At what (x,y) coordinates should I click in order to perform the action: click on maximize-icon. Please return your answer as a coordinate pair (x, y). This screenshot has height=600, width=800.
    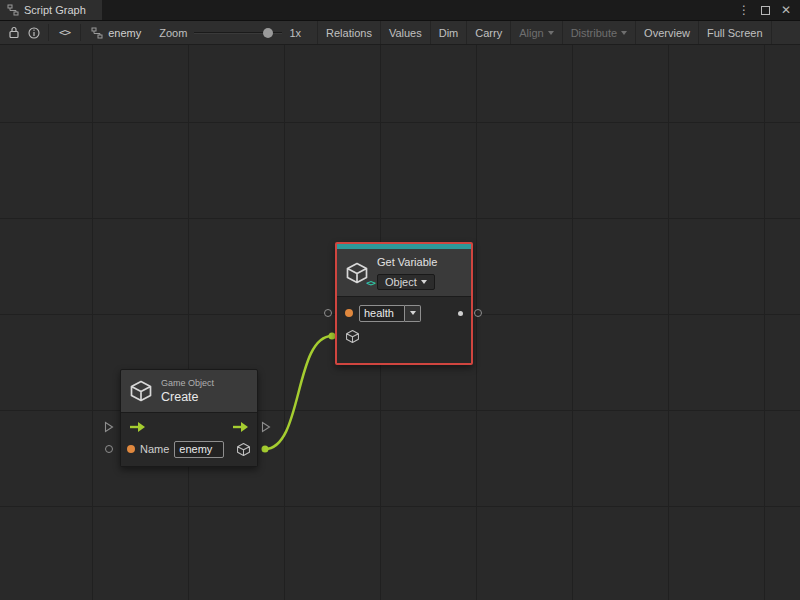
    Looking at the image, I should click on (766, 10).